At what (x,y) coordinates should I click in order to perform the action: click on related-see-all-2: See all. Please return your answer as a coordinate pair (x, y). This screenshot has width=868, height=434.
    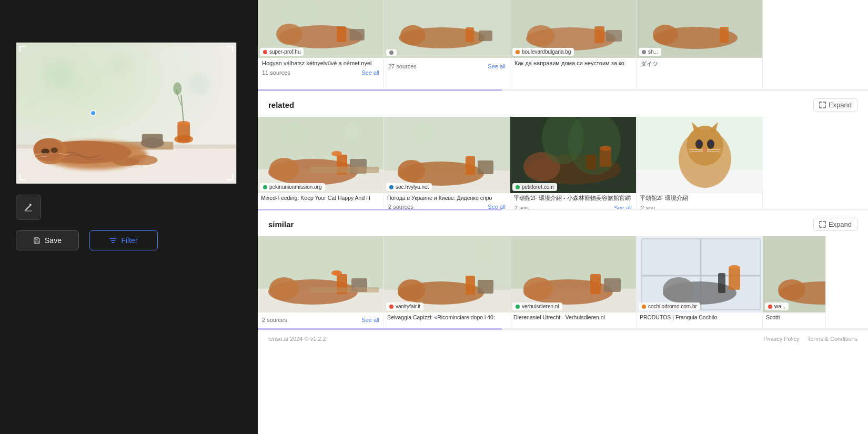
    Looking at the image, I should click on (623, 207).